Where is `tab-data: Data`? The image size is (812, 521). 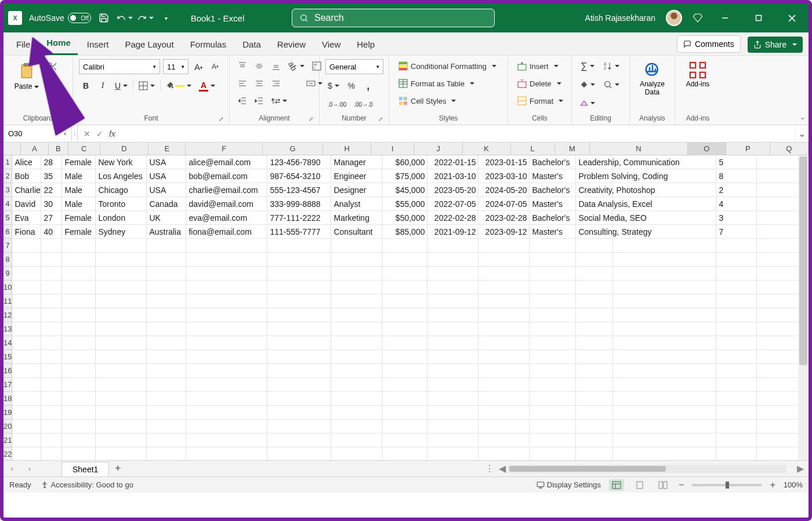 tab-data: Data is located at coordinates (252, 45).